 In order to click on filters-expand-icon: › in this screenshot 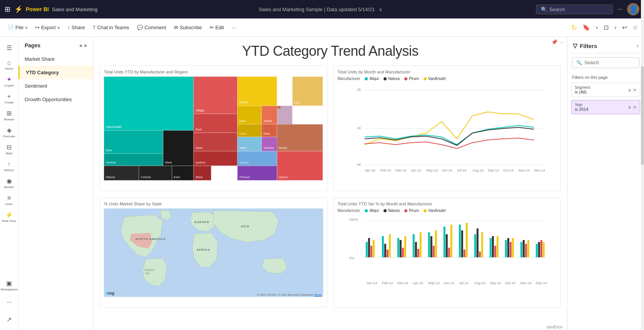, I will do `click(638, 46)`.